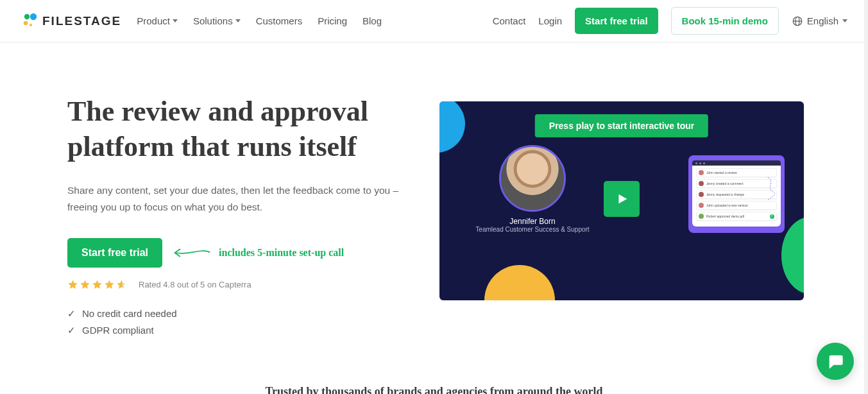 The image size is (868, 394). What do you see at coordinates (866, 197) in the screenshot?
I see `scrollbar-track` at bounding box center [866, 197].